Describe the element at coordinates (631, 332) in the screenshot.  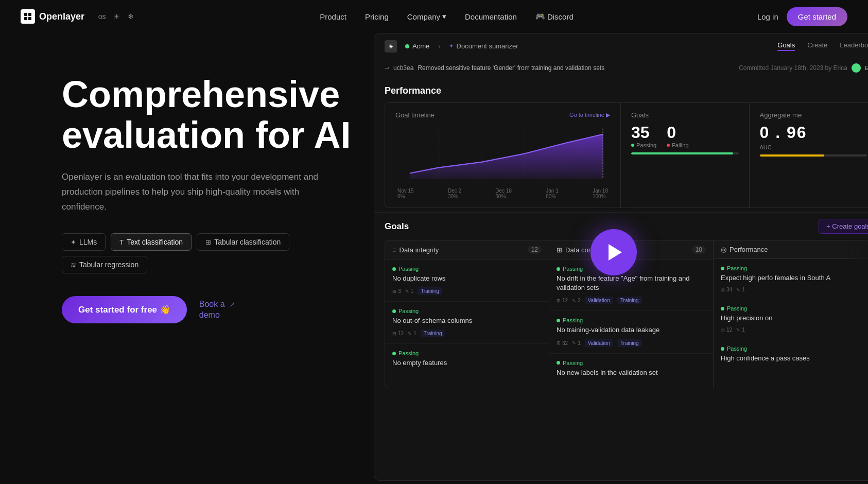
I see `list-item: Passing No training-validation data leak…` at that location.